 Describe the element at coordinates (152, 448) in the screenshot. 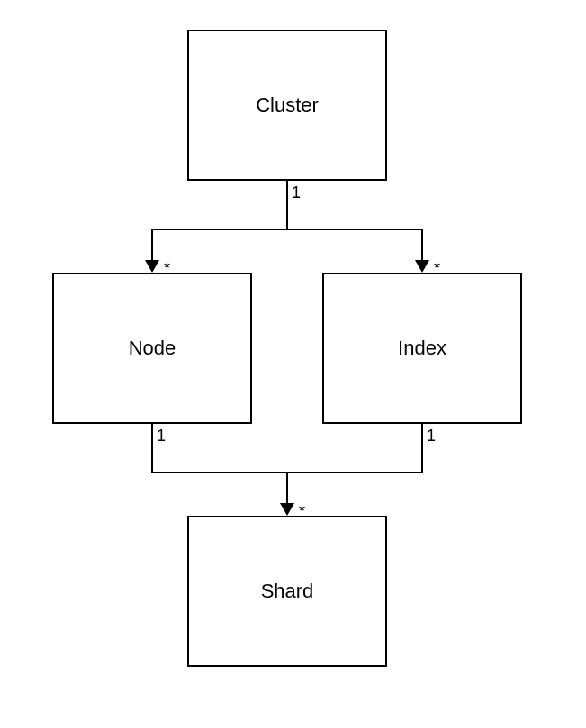

I see `connector-node-down` at that location.